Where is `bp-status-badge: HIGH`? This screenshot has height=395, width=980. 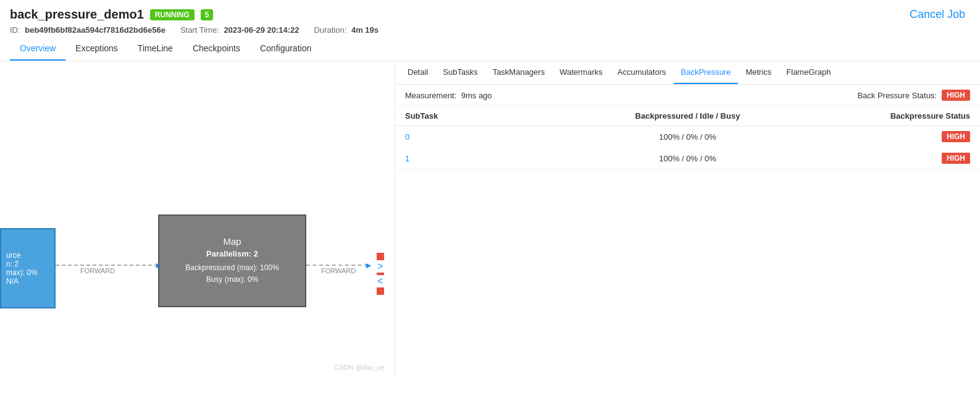
bp-status-badge: HIGH is located at coordinates (956, 95).